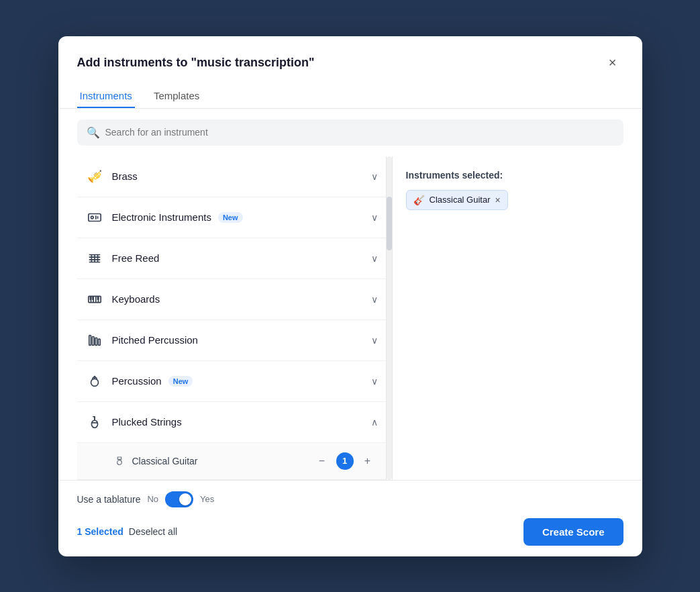 Image resolution: width=700 pixels, height=592 pixels. What do you see at coordinates (613, 63) in the screenshot?
I see `close-button: ×` at bounding box center [613, 63].